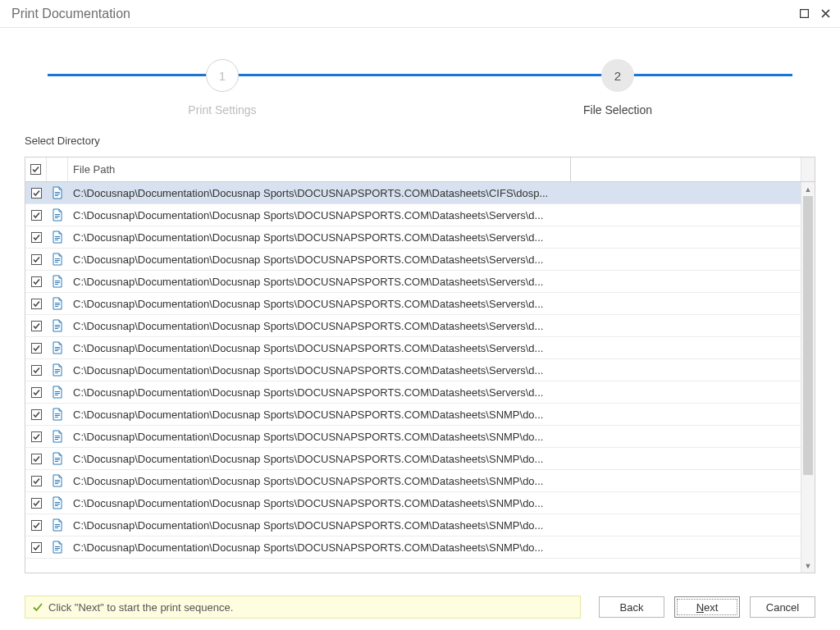 This screenshot has height=630, width=840. What do you see at coordinates (808, 377) in the screenshot?
I see `scroll-track` at bounding box center [808, 377].